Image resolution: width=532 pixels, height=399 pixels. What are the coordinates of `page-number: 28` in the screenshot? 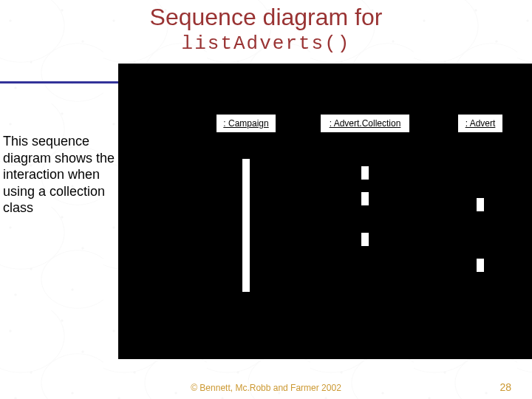 It's located at (505, 387).